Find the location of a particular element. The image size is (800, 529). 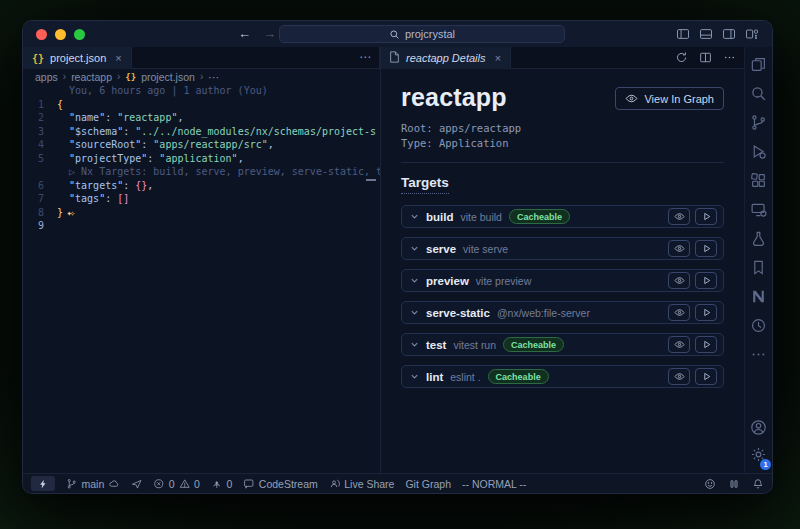

account-icon is located at coordinates (758, 428).